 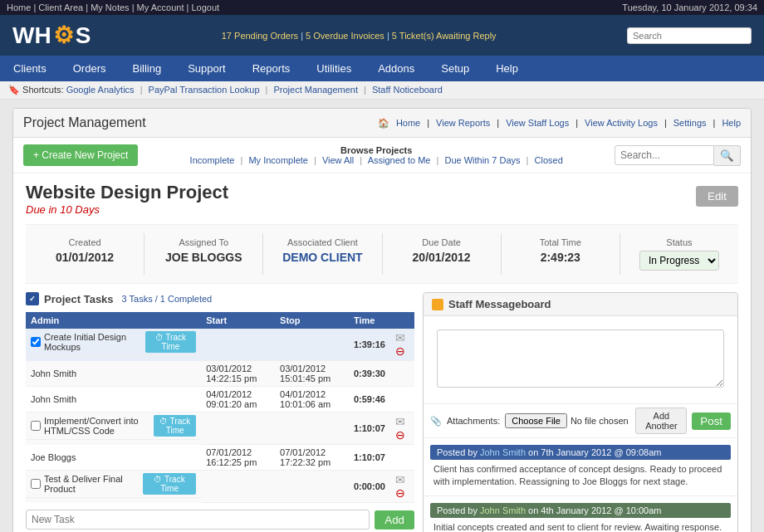 I want to click on nav-setup: Setup, so click(x=455, y=68).